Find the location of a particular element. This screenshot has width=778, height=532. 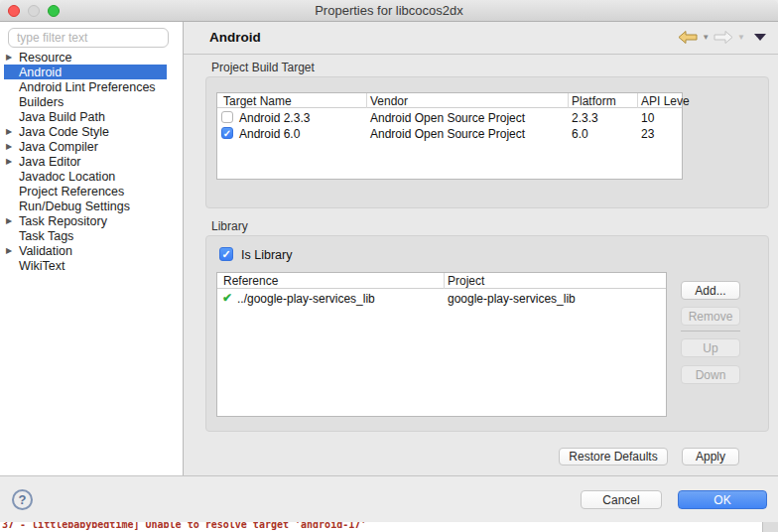

forward-arrow-icon is located at coordinates (723, 38).